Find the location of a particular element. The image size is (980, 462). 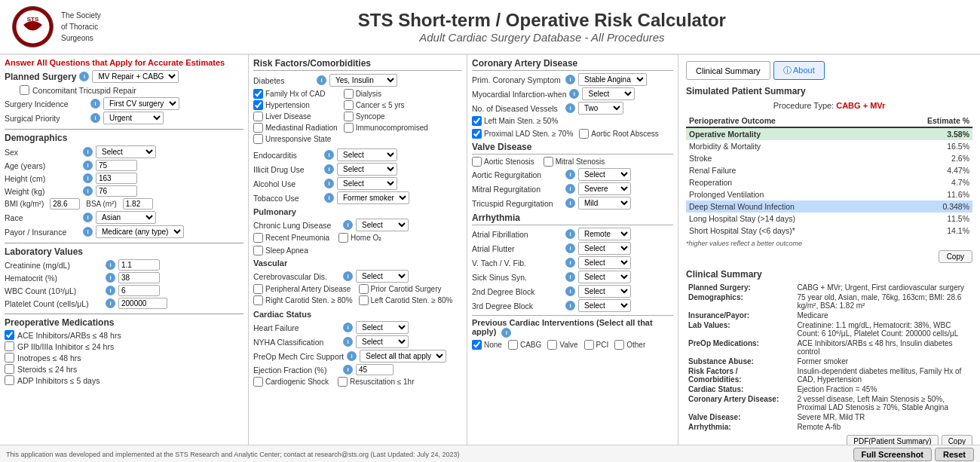

weight-info: i is located at coordinates (87, 191).